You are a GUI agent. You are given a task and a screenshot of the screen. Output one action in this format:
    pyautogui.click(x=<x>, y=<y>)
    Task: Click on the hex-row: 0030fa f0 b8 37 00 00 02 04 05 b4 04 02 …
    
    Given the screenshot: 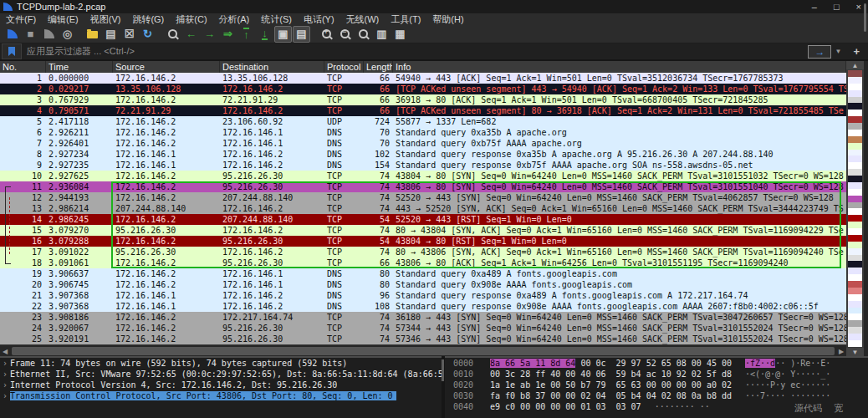 What is the action you would take?
    pyautogui.click(x=656, y=396)
    